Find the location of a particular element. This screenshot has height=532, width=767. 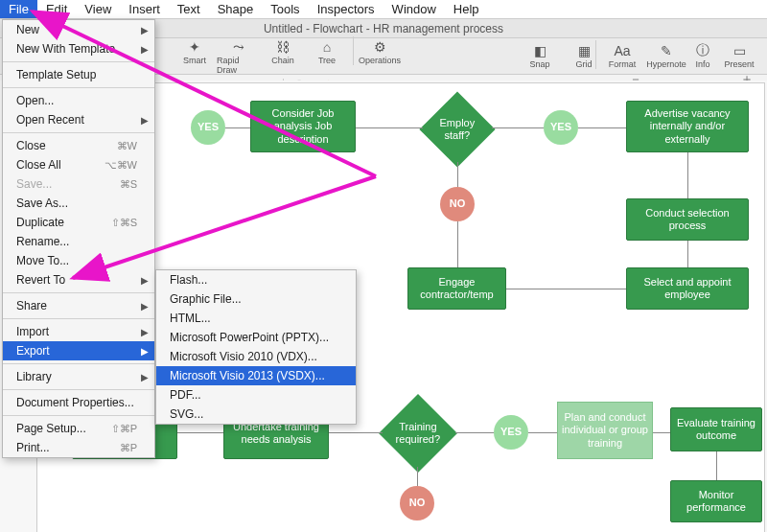

menu-text: Text is located at coordinates (189, 10).